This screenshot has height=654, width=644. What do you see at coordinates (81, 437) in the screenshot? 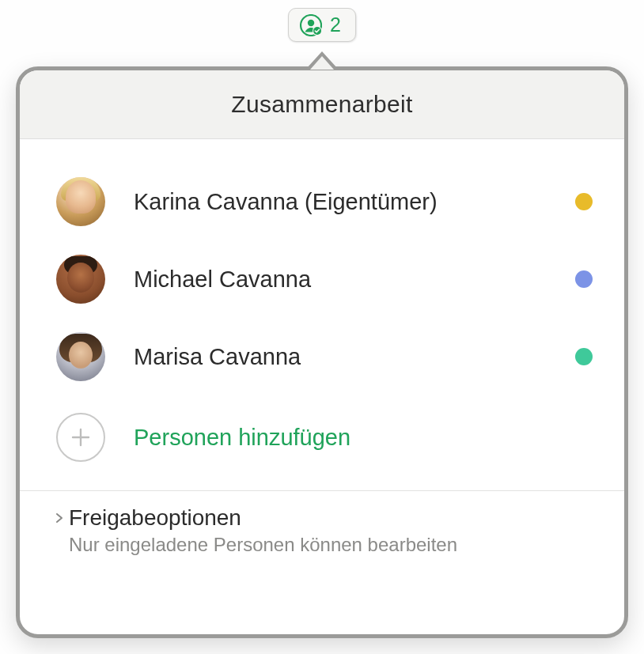
I see `plus-circle-icon` at bounding box center [81, 437].